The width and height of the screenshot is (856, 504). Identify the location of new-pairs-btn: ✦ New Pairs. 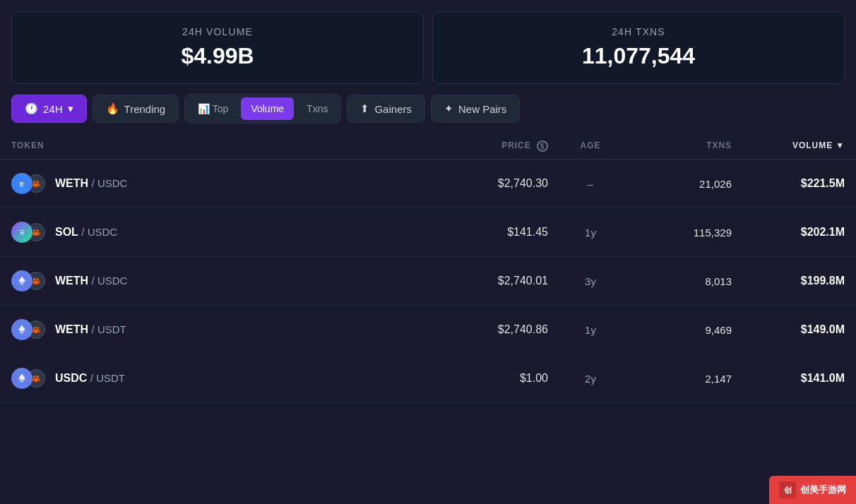
(475, 109).